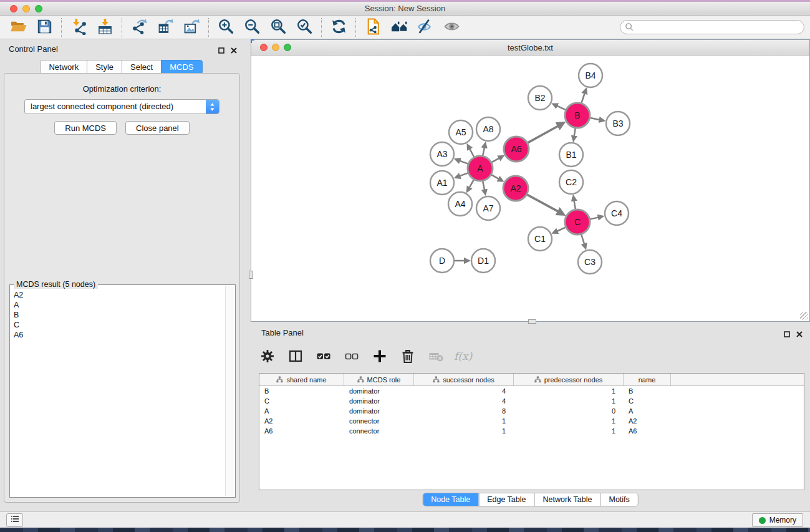 Image resolution: width=810 pixels, height=532 pixels. I want to click on edge-C-C4, so click(595, 218).